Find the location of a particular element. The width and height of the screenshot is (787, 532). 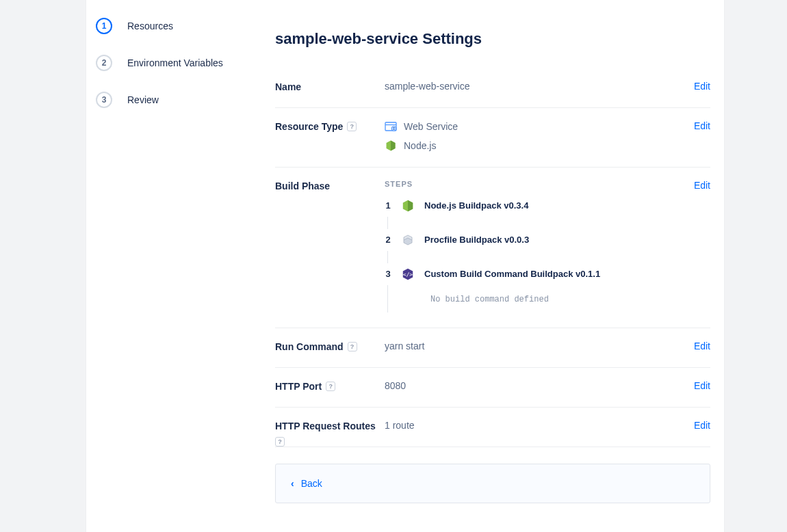

build-step-label: Node.js Buildpack v0.3.4 is located at coordinates (476, 205).